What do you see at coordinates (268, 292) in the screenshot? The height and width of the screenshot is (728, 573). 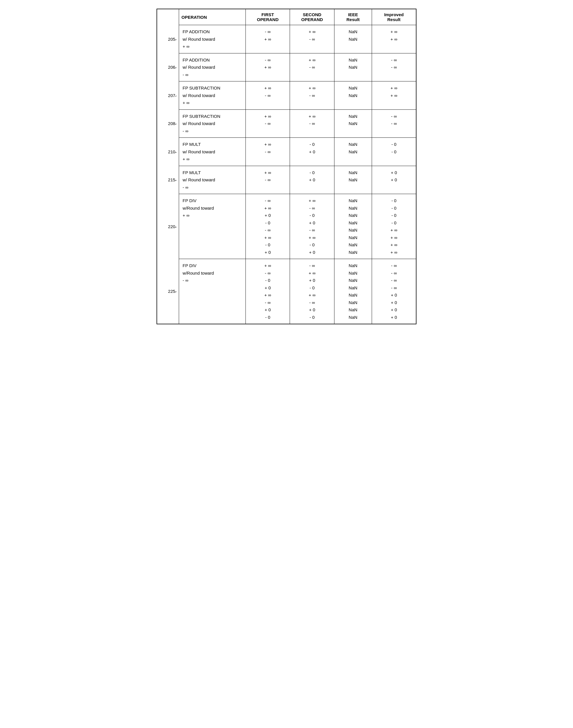 I see `first-operand-cell-225: + ∞- ∞- 0+ 0+ ∞- ∞+ 0- 0` at bounding box center [268, 292].